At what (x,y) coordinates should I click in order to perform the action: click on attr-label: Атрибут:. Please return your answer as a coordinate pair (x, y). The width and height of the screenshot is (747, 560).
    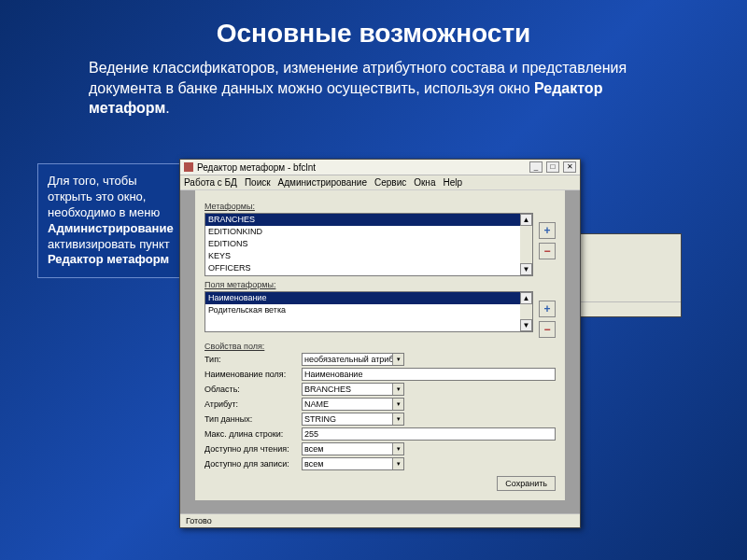
    Looking at the image, I should click on (251, 404).